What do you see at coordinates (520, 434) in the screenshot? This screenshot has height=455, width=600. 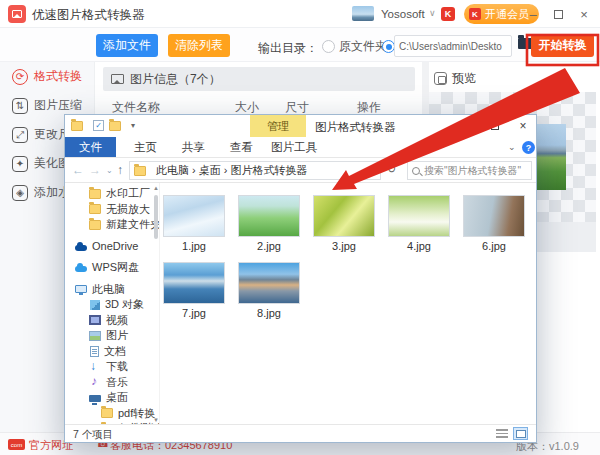 I see `thumbnail-view-icon` at bounding box center [520, 434].